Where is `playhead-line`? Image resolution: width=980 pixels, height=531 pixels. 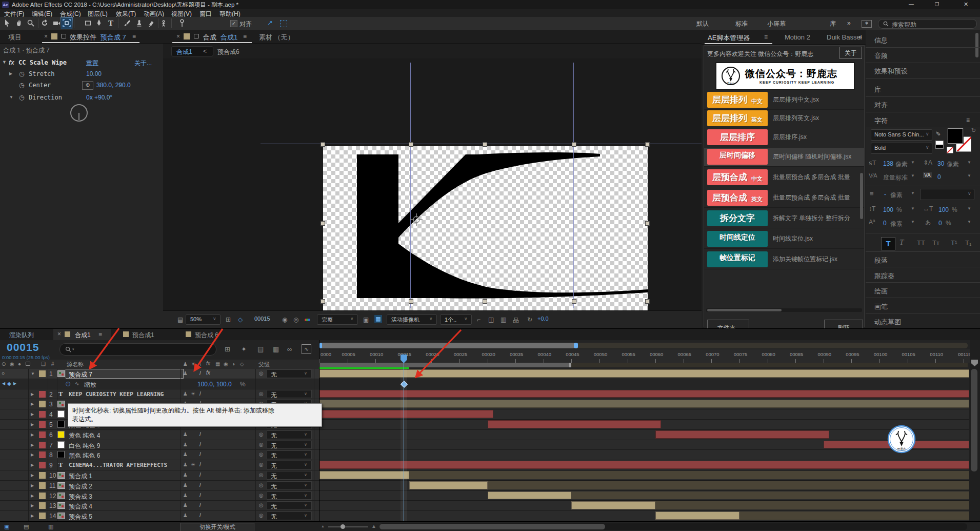
playhead-line is located at coordinates (404, 438).